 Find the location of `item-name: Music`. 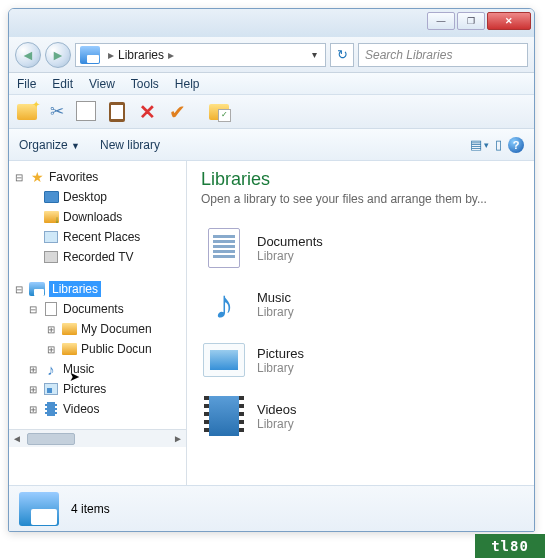

item-name: Music is located at coordinates (276, 298).